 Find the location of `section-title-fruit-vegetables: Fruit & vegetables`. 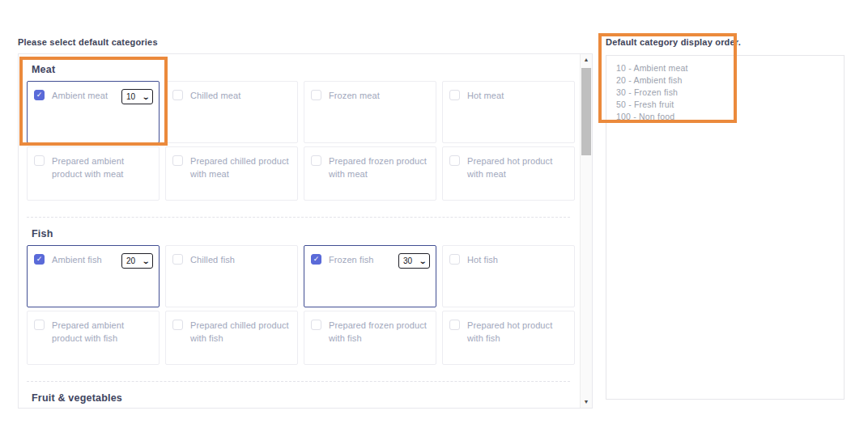

section-title-fruit-vegetables: Fruit & vegetables is located at coordinates (303, 398).